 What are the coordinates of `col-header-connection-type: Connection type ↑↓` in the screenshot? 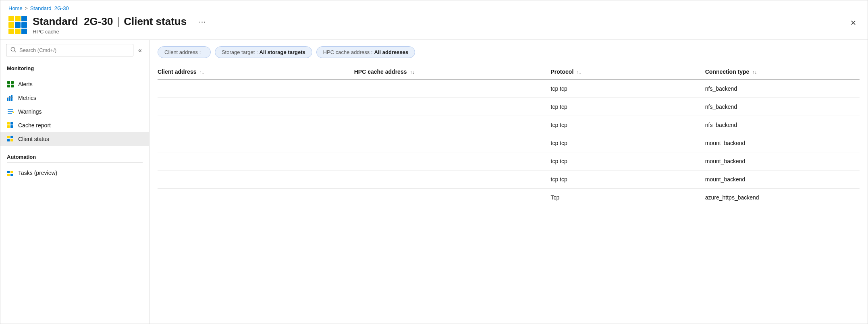 It's located at (783, 73).